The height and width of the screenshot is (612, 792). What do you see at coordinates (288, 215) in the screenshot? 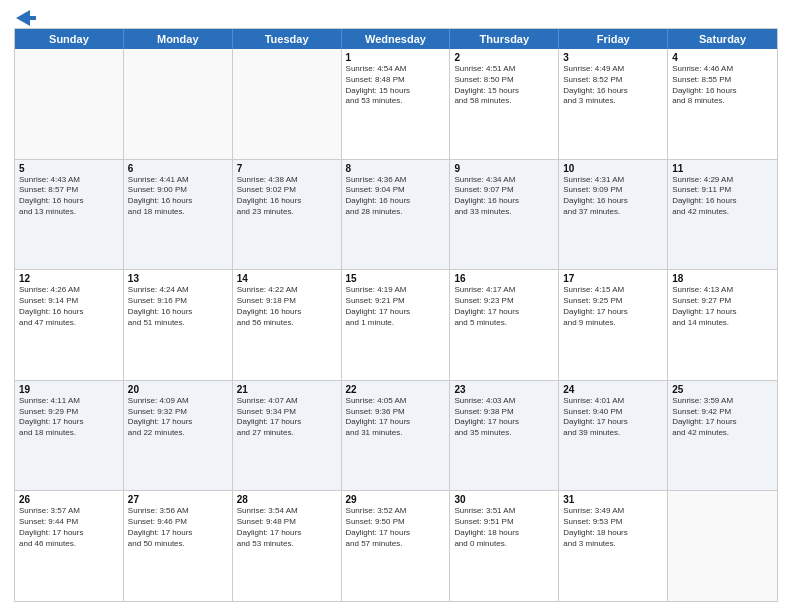
I see `calendar-cell-day-7: 7Sunrise: 4:38 AM Sunset: 9:02 PM Daylig…` at bounding box center [288, 215].